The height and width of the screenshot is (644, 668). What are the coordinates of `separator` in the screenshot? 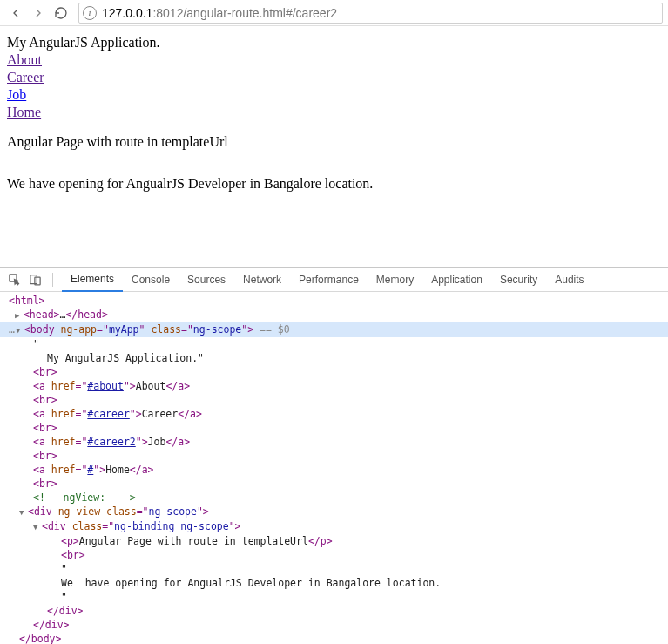 It's located at (52, 280).